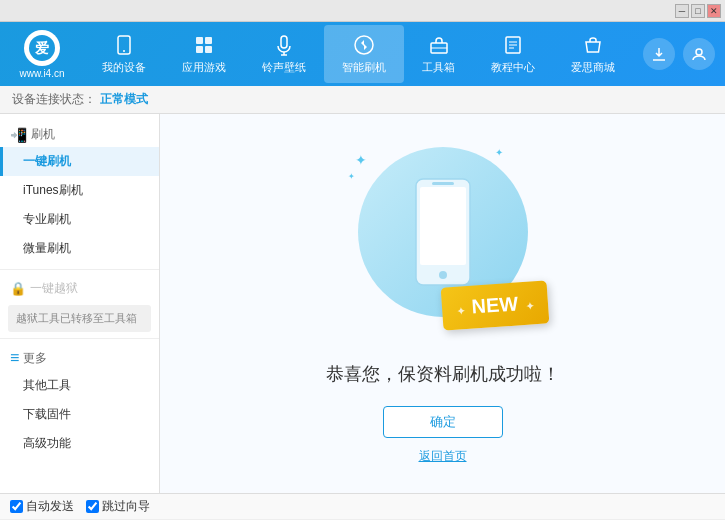  Describe the element at coordinates (438, 68) in the screenshot. I see `nav-toolbox-label: 工具箱` at that location.